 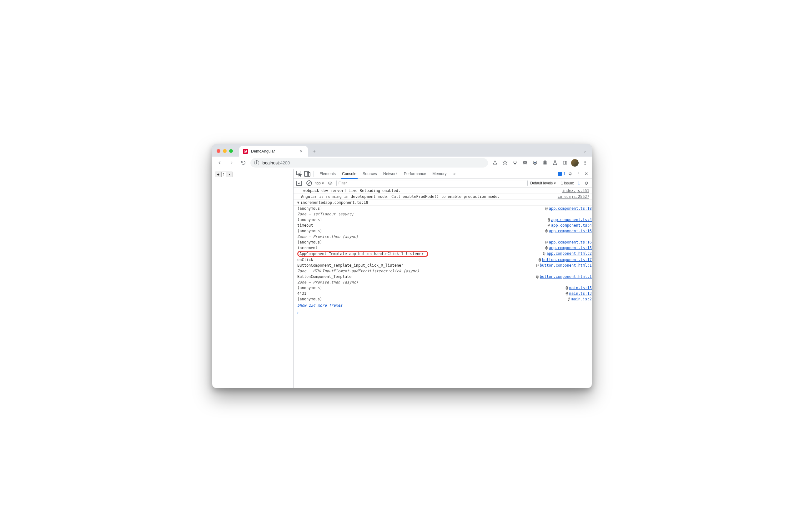 I want to click on incognito-icon, so click(x=525, y=163).